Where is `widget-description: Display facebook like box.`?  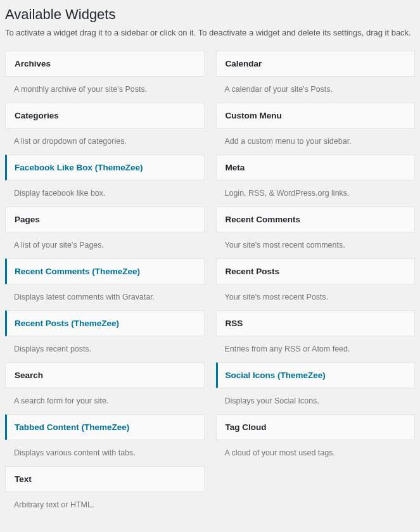 widget-description: Display facebook like box. is located at coordinates (105, 194).